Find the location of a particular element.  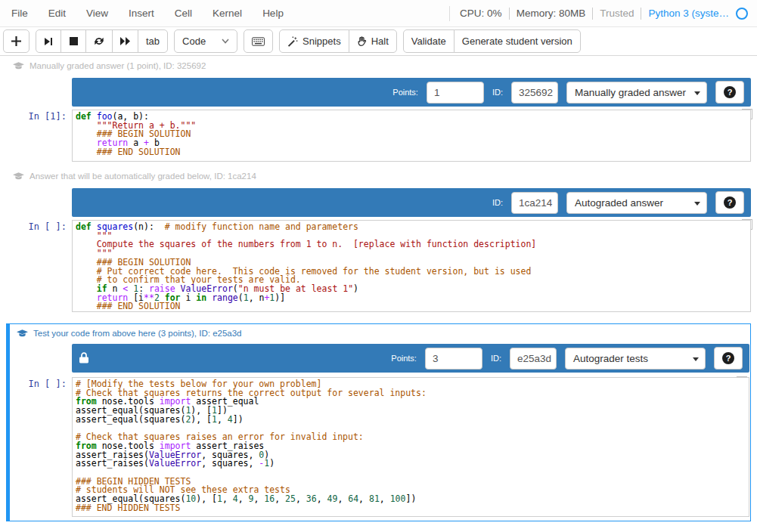

cell2-header-text: Answer that will be automatically graded… is located at coordinates (143, 176).